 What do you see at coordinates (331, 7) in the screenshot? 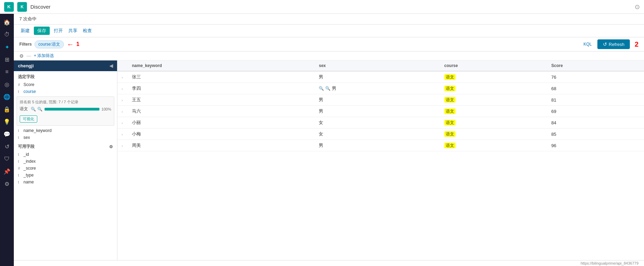
I see `app-title: Discover` at bounding box center [331, 7].